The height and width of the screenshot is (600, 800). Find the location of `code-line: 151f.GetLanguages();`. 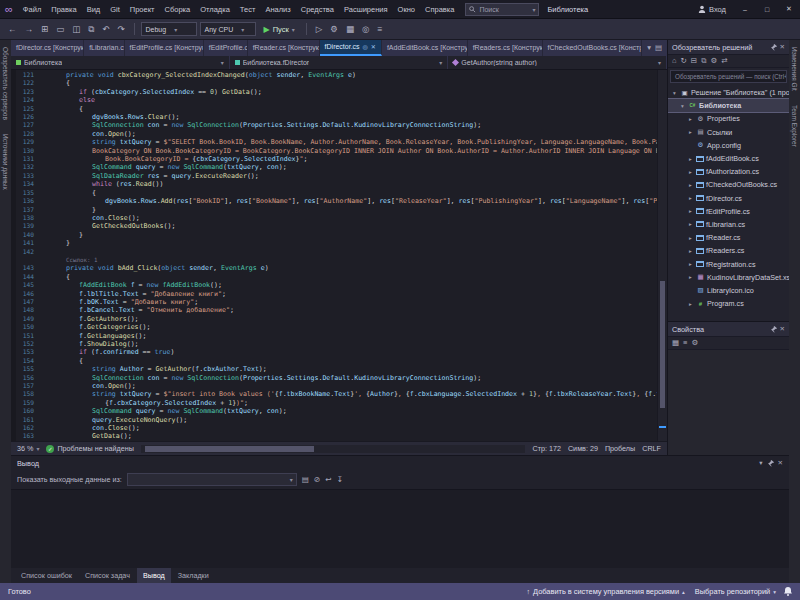

code-line: 151f.GetLanguages(); is located at coordinates (336, 336).